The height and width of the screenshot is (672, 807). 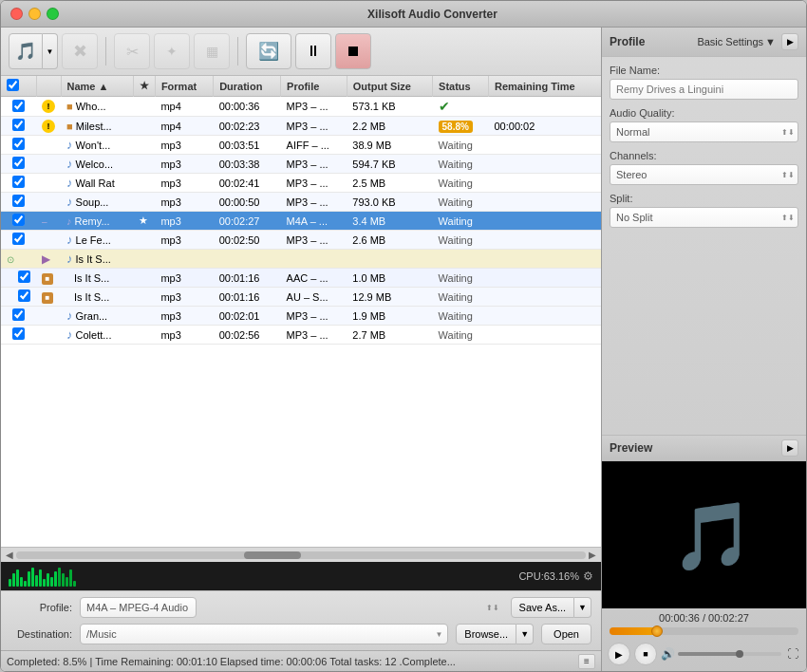 I want to click on table-row: ♪ Colett... mp3 00:02:56 MP3 – ... 2.7 M…, so click(x=301, y=335).